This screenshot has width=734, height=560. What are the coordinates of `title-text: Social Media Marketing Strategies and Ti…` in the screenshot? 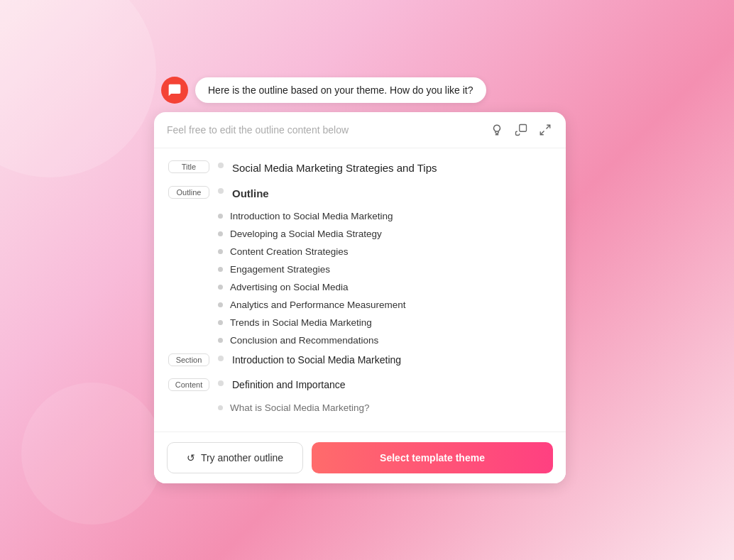 It's located at (334, 168).